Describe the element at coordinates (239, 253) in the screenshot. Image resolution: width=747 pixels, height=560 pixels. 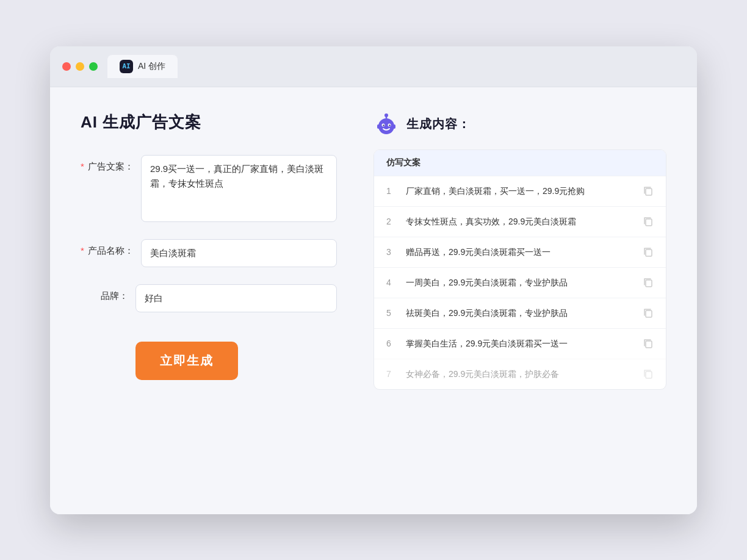
I see `product-name-input` at that location.